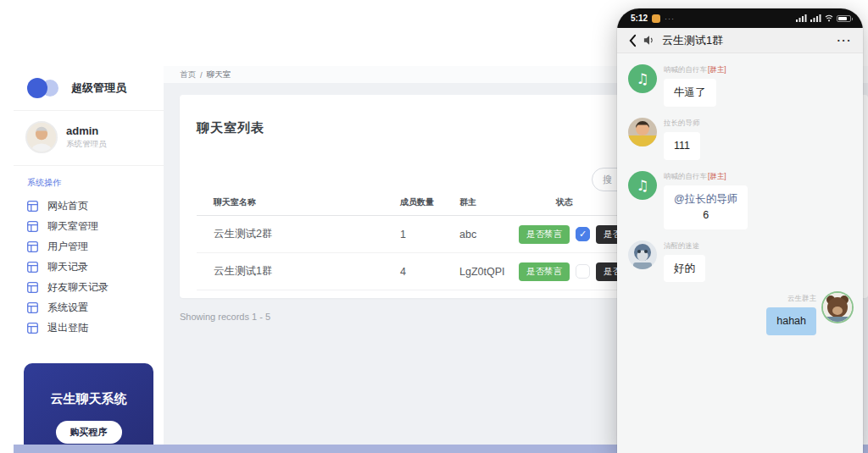  What do you see at coordinates (188, 75) in the screenshot?
I see `breadcrumb-home: 首页` at bounding box center [188, 75].